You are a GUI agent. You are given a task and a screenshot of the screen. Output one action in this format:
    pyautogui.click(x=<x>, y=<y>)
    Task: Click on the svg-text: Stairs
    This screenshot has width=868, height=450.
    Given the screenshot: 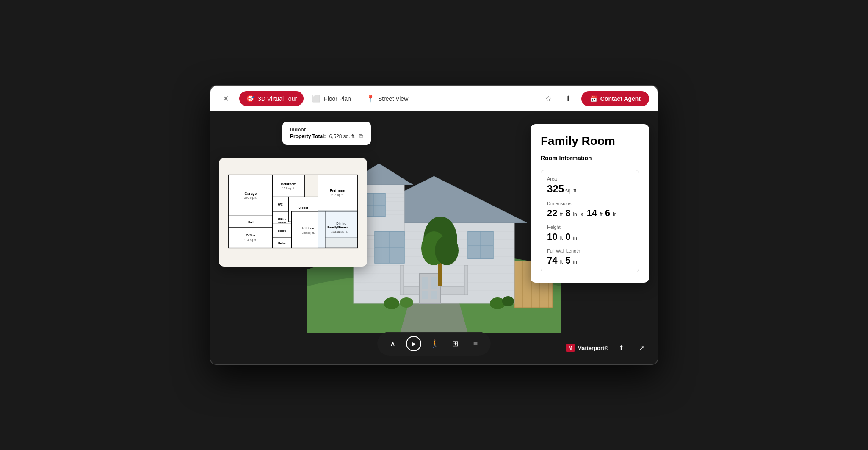 What is the action you would take?
    pyautogui.click(x=282, y=231)
    